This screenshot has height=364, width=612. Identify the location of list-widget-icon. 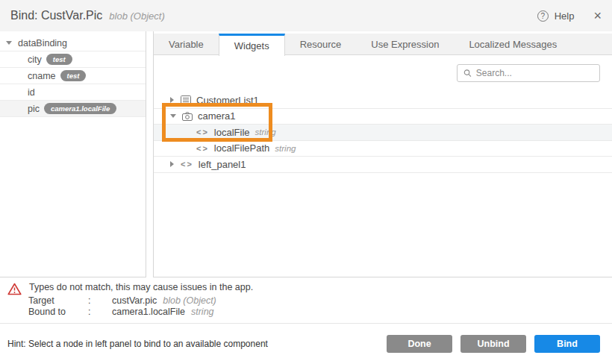
(186, 100).